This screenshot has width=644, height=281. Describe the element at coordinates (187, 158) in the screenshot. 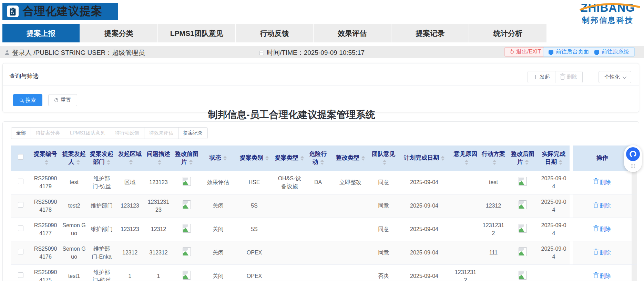

I see `col-before-image: 整改前图片` at that location.